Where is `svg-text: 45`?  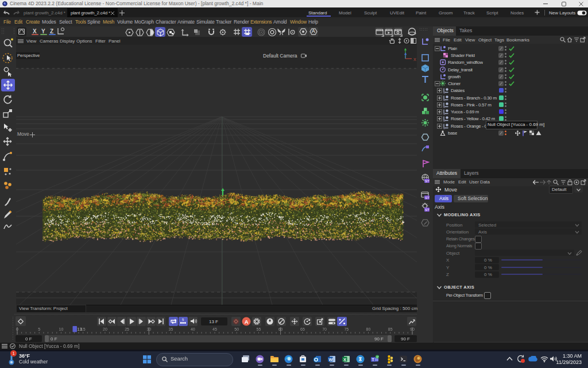 svg-text: 45 is located at coordinates (215, 329).